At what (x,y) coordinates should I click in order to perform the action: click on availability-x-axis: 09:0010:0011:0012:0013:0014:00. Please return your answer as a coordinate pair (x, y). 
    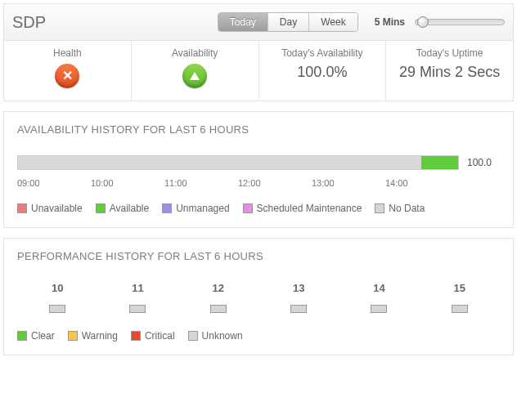
    Looking at the image, I should click on (258, 183).